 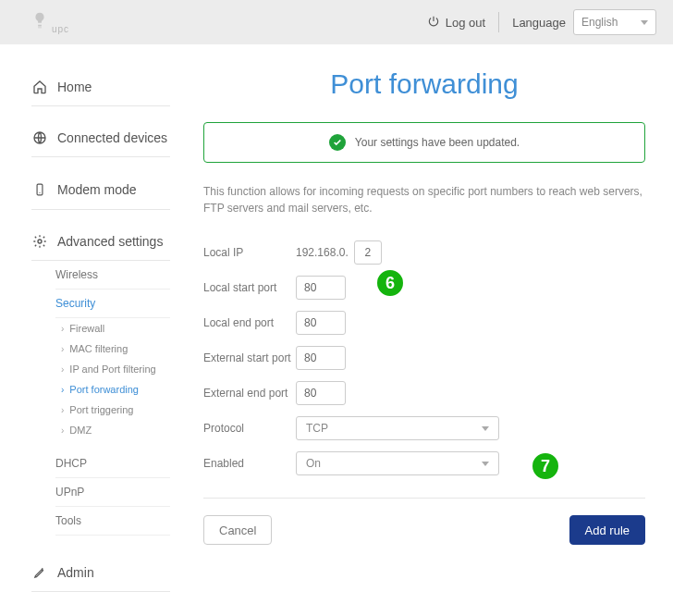 What do you see at coordinates (337, 142) in the screenshot?
I see `check-icon` at bounding box center [337, 142].